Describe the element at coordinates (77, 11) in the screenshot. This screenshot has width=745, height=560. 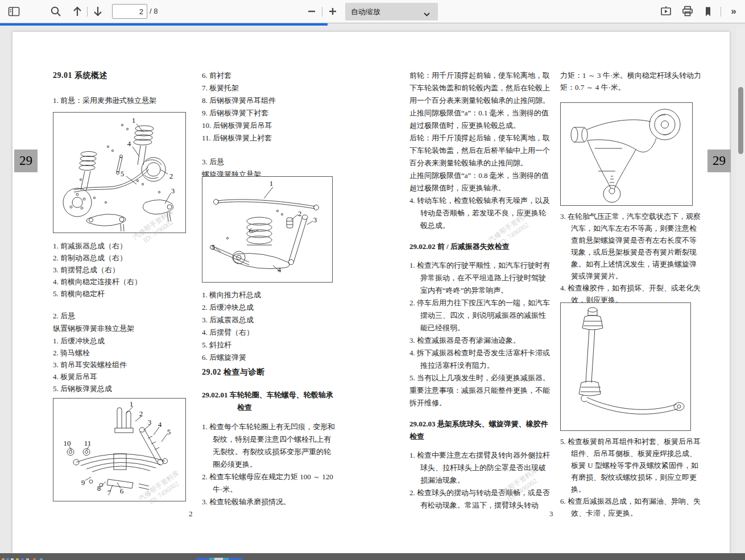
I see `previous-page-button` at that location.